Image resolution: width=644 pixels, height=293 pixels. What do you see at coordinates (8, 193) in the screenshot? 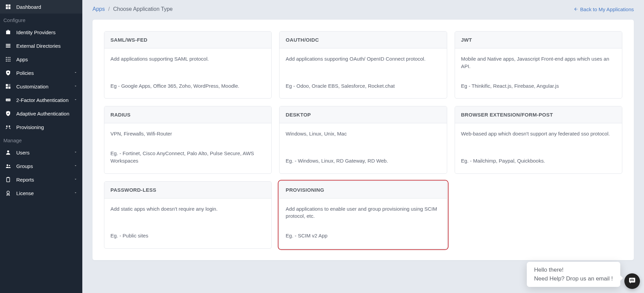
I see `badge-icon` at bounding box center [8, 193].